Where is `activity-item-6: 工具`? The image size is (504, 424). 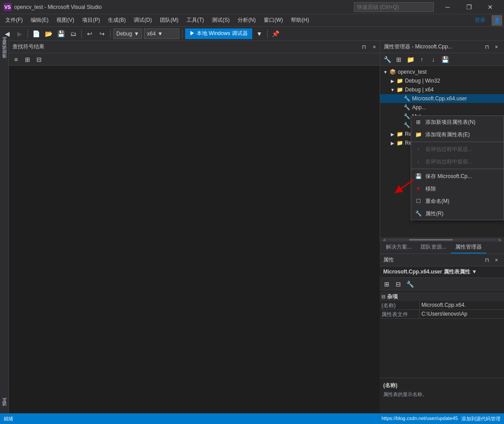 activity-item-6: 工具 is located at coordinates (4, 405).